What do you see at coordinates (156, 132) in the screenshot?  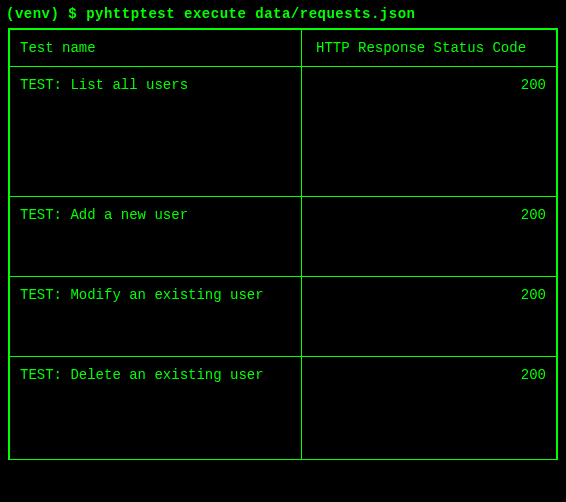 I see `cell-test-name: TEST: List all users` at bounding box center [156, 132].